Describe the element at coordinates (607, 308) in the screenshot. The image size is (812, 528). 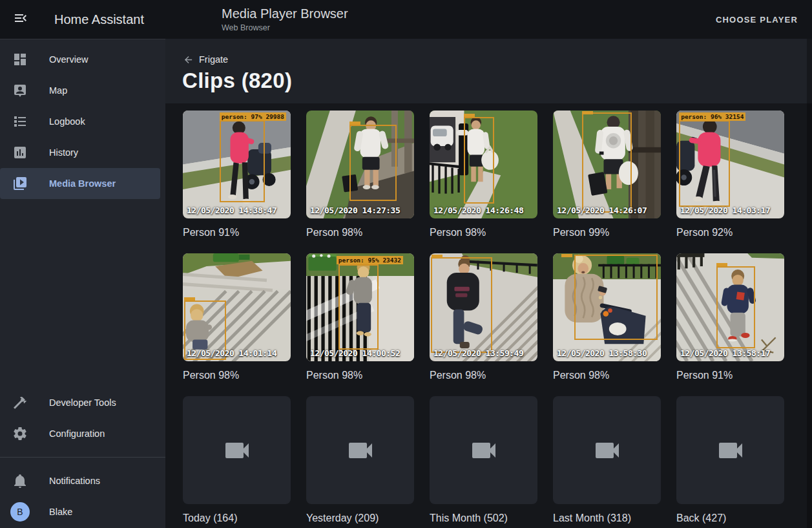
I see `clip-thumbnail: 12/05/2020 13:58:30` at that location.